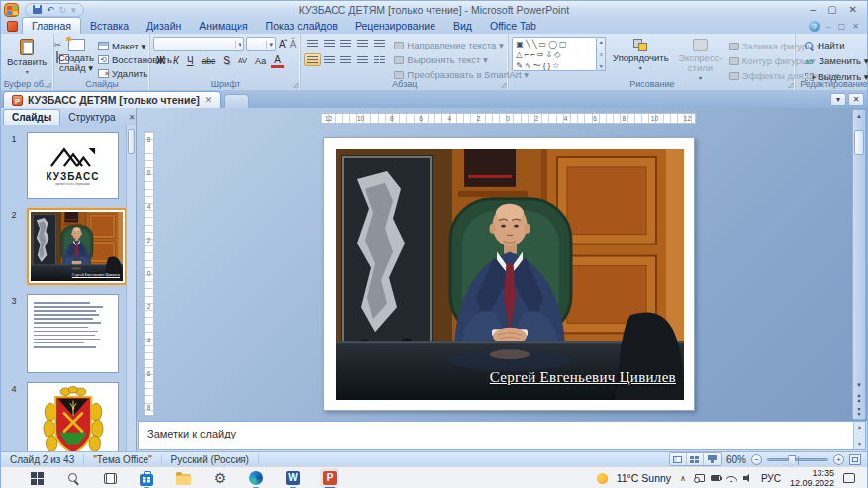 This screenshot has width=868, height=488. Describe the element at coordinates (362, 44) in the screenshot. I see `increase-indent-button` at that location.